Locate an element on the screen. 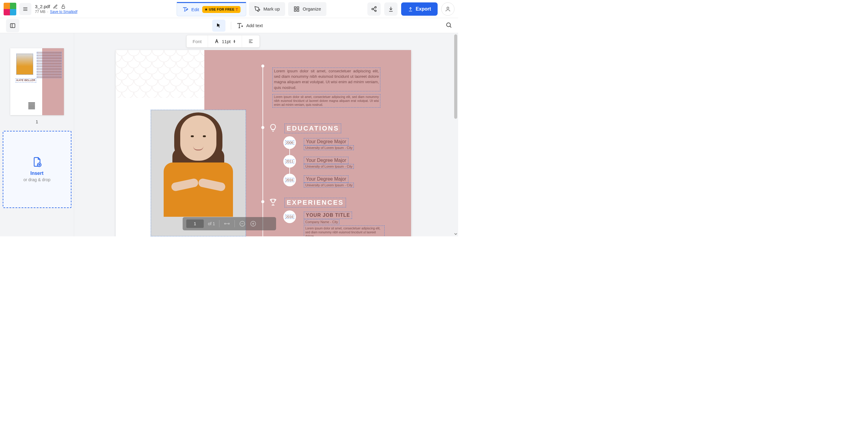 The image size is (868, 448). font-color-icon is located at coordinates (217, 41).